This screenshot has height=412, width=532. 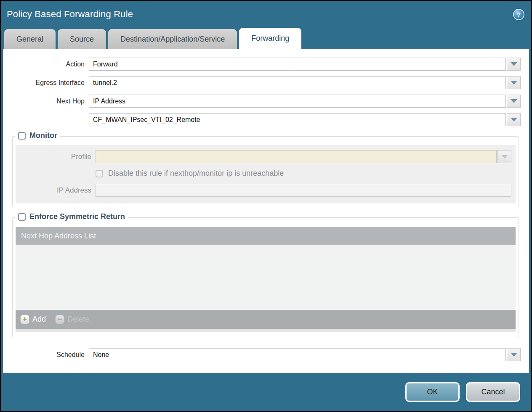 I want to click on disable-rule-label: Disable this rule if nexthop/monitor ip …, so click(x=196, y=173).